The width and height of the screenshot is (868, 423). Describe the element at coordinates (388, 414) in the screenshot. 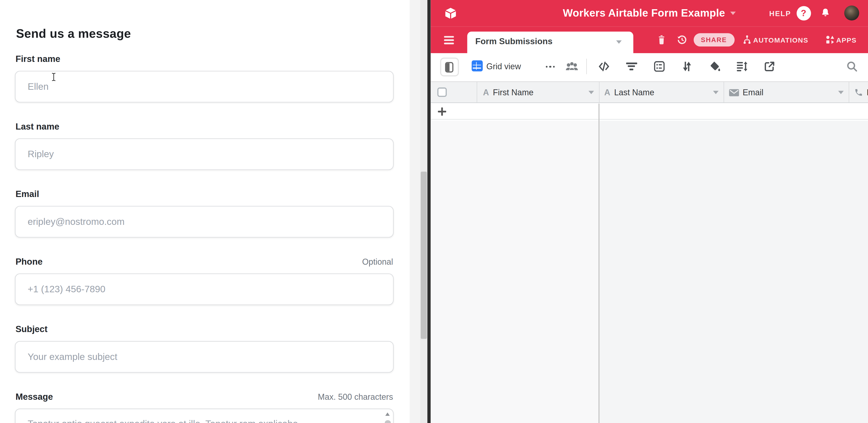

I see `scroll-up-arrow-icon` at that location.